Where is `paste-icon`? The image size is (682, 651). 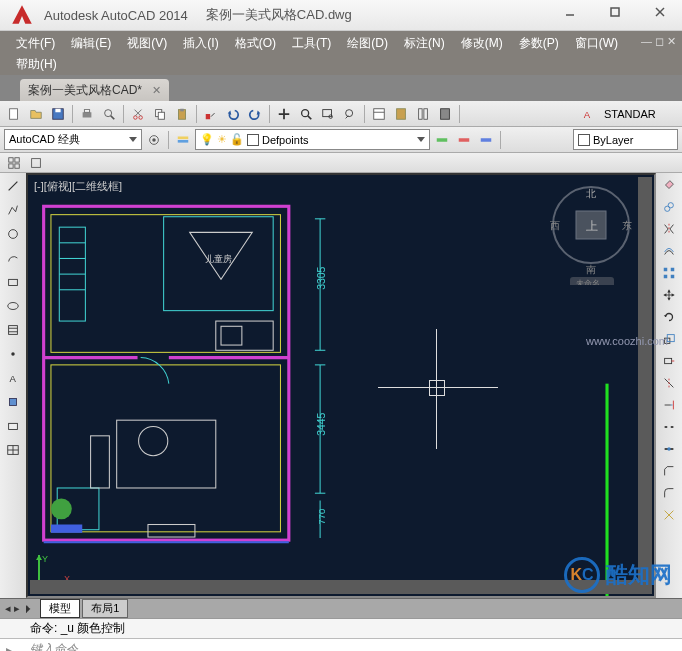 paste-icon is located at coordinates (182, 114).